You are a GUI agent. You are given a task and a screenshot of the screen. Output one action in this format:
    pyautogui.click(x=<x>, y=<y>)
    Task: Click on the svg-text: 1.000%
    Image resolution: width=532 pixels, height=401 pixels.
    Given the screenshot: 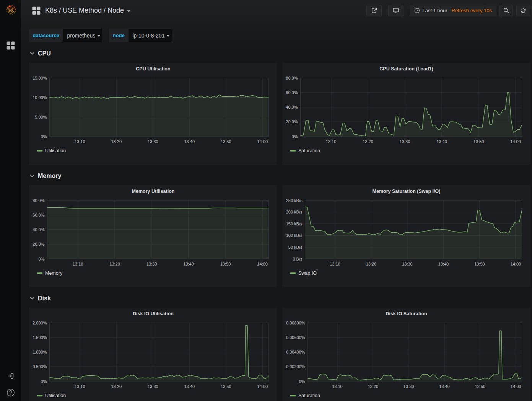 What is the action you would take?
    pyautogui.click(x=40, y=352)
    